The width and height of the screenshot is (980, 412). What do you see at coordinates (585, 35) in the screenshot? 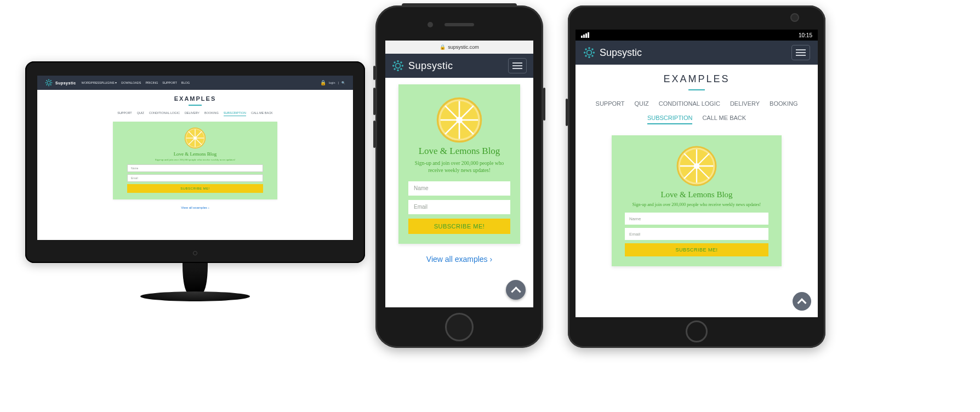
I see `signal-icon` at bounding box center [585, 35].